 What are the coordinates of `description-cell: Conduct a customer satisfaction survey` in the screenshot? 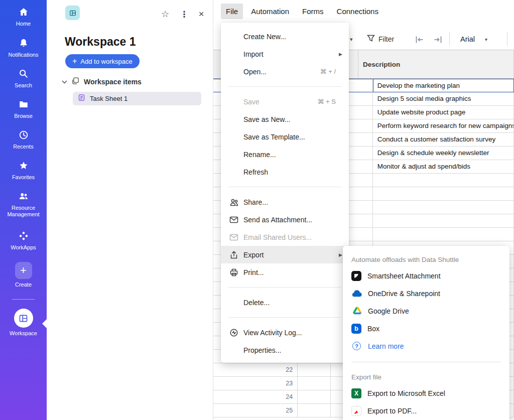 It's located at (444, 139).